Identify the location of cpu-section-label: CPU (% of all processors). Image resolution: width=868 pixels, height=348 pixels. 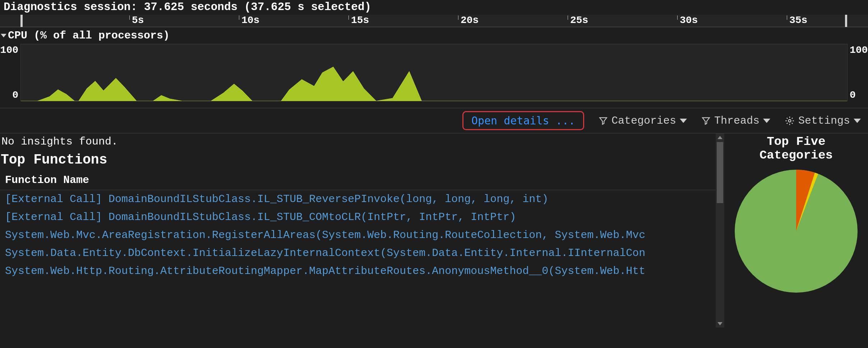
(434, 36).